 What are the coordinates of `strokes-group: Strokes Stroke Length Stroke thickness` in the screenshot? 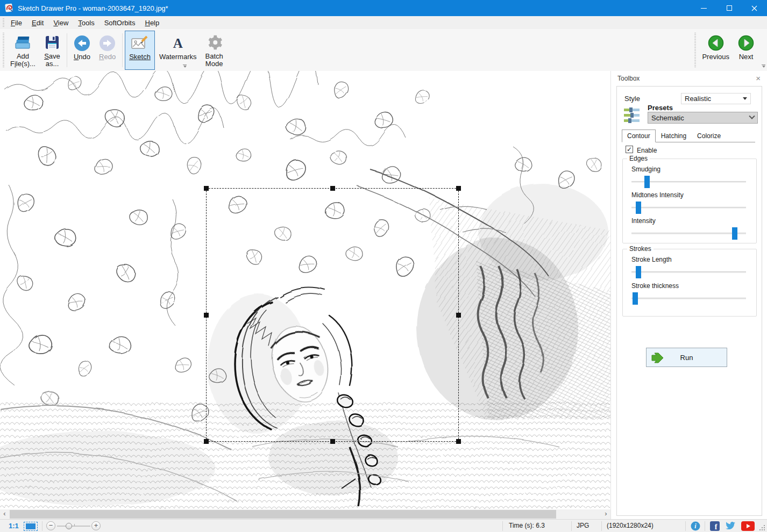 It's located at (690, 283).